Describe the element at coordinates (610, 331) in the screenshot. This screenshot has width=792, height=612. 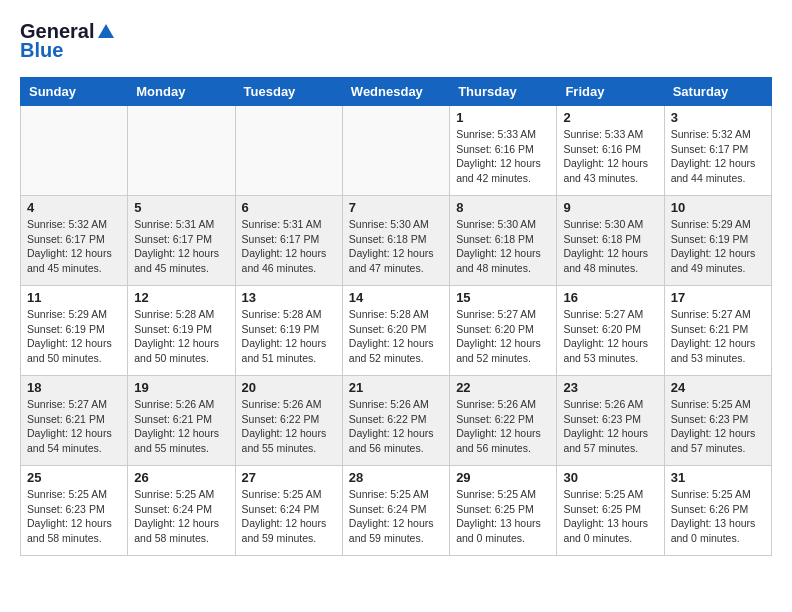
I see `calendar-cell: 16Sunrise: 5:27 AM Sunset: 6:20 PM Dayli…` at that location.